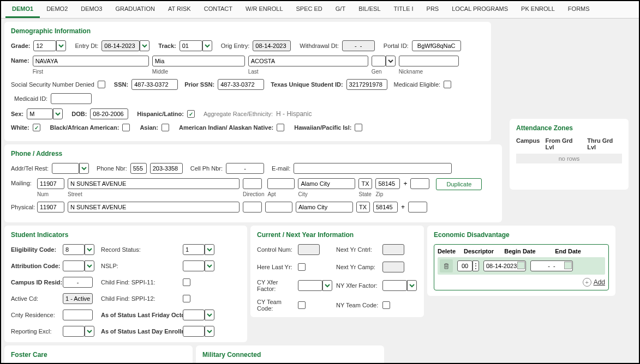 The image size is (640, 364). Describe the element at coordinates (57, 10) in the screenshot. I see `tab-demo2: DEMO2` at that location.